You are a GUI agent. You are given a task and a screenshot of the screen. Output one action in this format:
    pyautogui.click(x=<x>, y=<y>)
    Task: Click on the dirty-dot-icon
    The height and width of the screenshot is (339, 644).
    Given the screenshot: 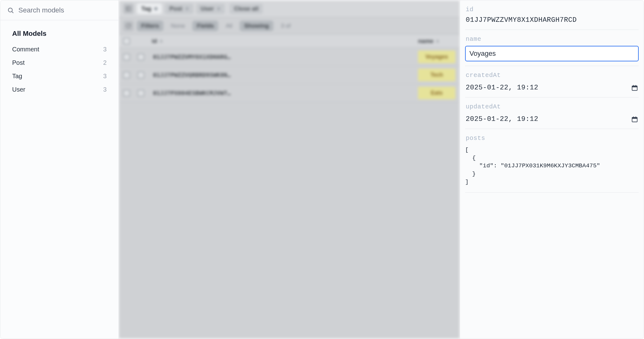 What is the action you would take?
    pyautogui.click(x=156, y=9)
    